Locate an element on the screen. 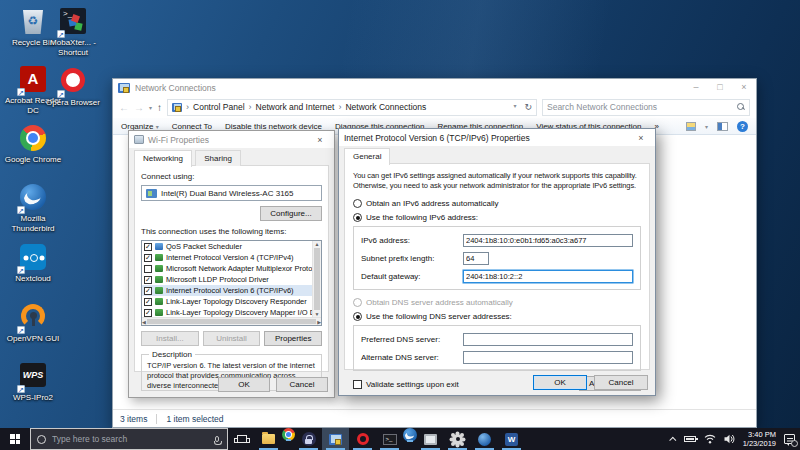  desktop-icon-openvpn: ↗ OpenVPN GUI is located at coordinates (33, 324).